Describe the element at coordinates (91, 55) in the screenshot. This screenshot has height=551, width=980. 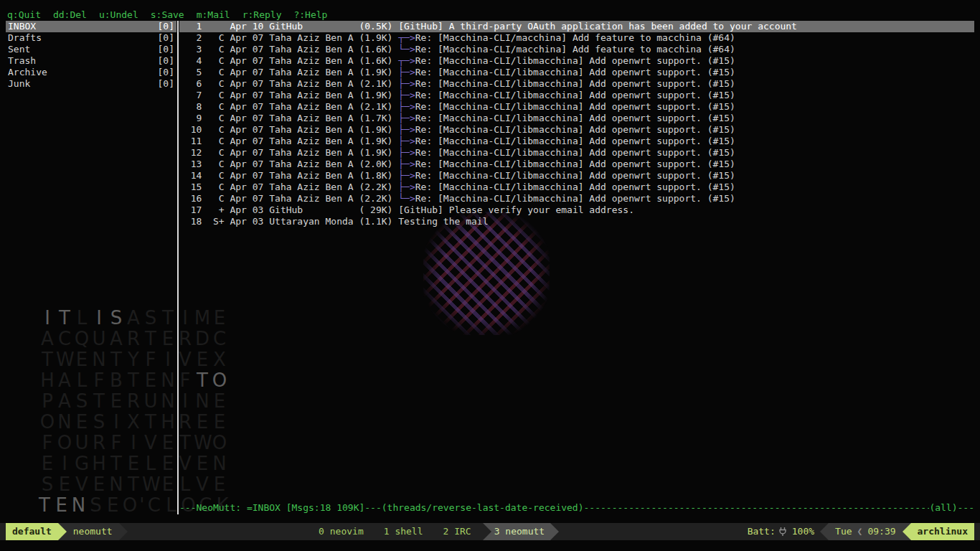
I see `mailbox-sidebar: INBOX[0]Drafts[0]Sent[0]Trash[0]Archive[…` at that location.